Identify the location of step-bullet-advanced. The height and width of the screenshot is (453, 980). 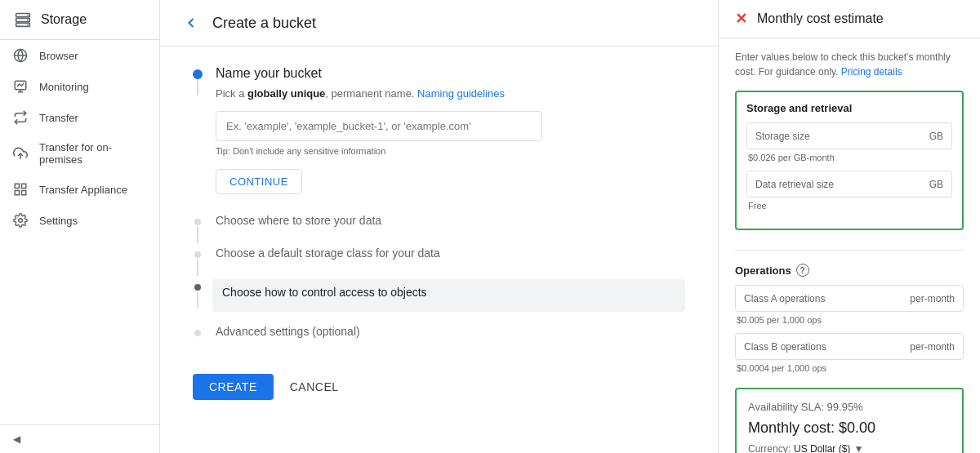
(198, 333).